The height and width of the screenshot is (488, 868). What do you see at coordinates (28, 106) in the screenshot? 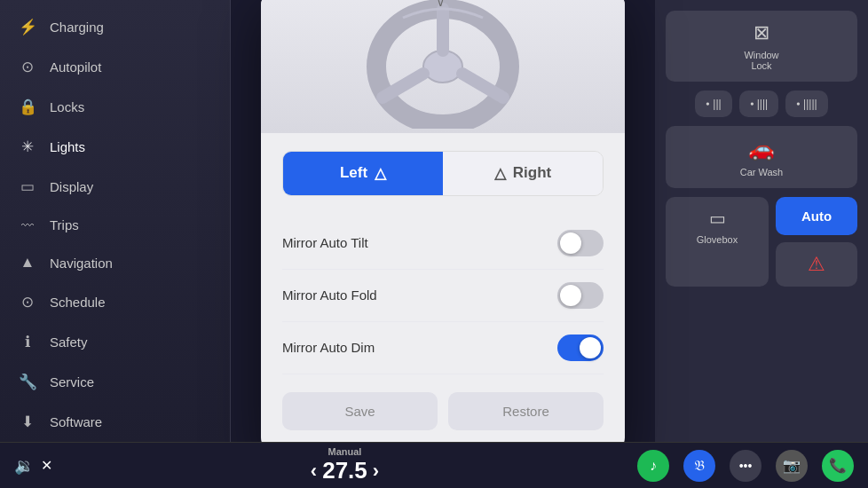
I see `lock-icon: 🔒` at bounding box center [28, 106].